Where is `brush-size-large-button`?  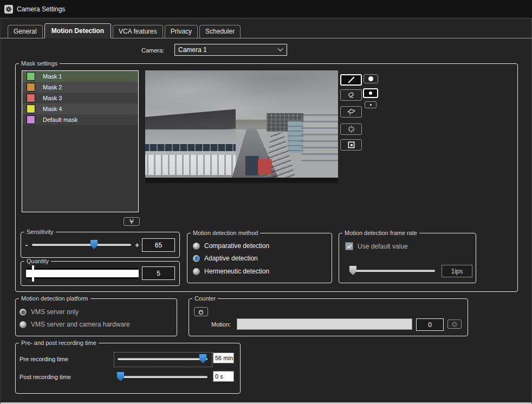
brush-size-large-button is located at coordinates (371, 79).